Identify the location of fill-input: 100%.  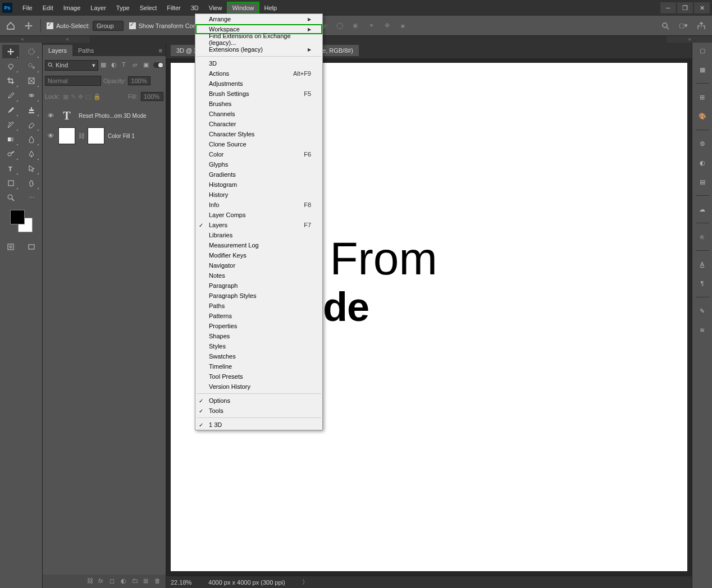
(152, 97).